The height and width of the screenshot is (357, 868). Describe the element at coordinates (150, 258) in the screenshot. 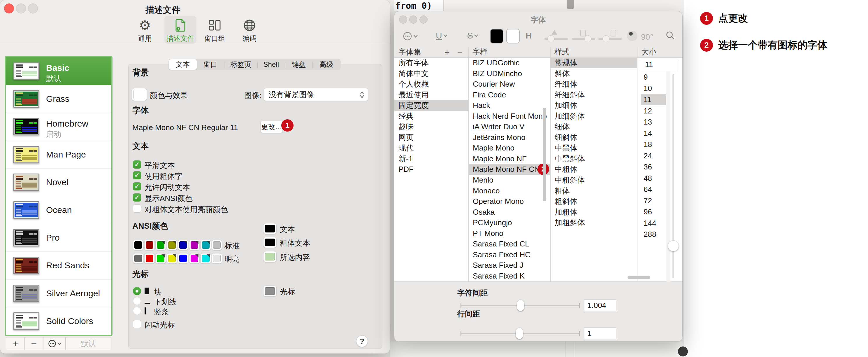

I see `ansi-swatch-明亮-1` at that location.